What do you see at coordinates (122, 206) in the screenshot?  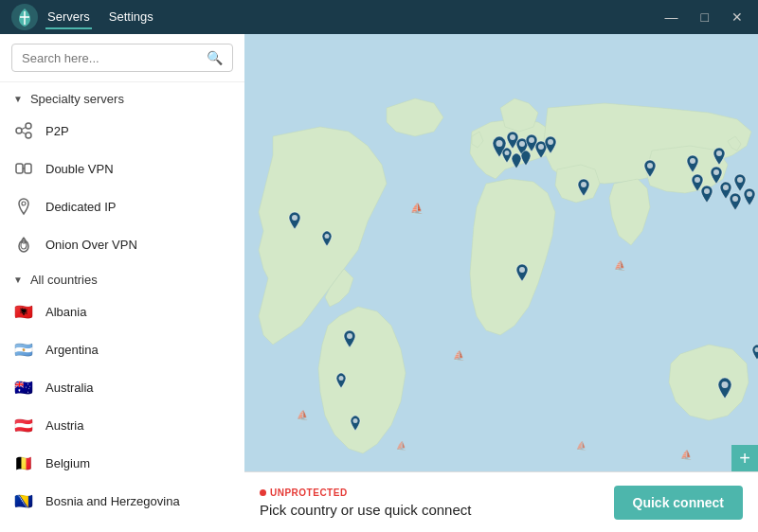 I see `sidebar-item-dedicated-ip: Dedicated IP` at bounding box center [122, 206].